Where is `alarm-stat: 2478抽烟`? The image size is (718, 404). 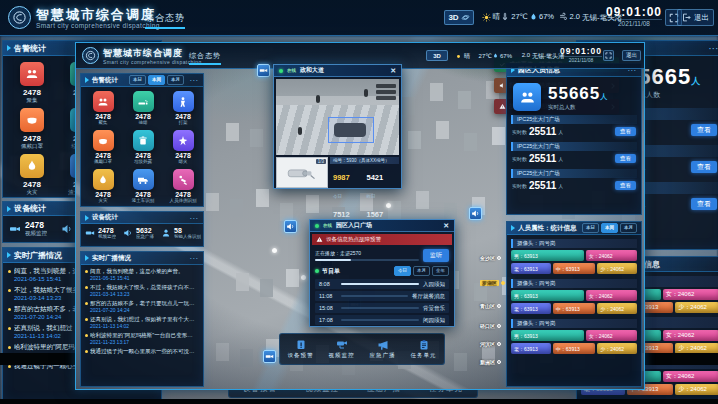
alarm-stat: 2478抽烟 is located at coordinates (143, 110).